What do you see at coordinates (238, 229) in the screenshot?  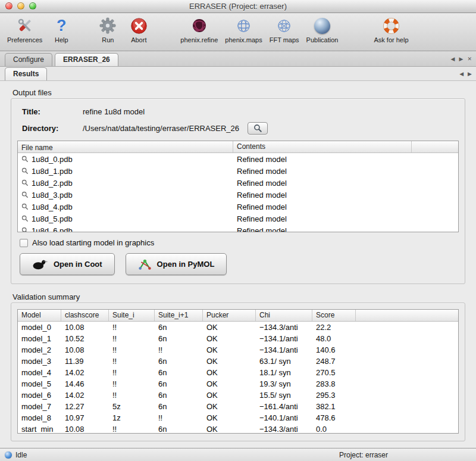 I see `file-table-row: 1u8d_6.pdb Refined model` at bounding box center [238, 229].